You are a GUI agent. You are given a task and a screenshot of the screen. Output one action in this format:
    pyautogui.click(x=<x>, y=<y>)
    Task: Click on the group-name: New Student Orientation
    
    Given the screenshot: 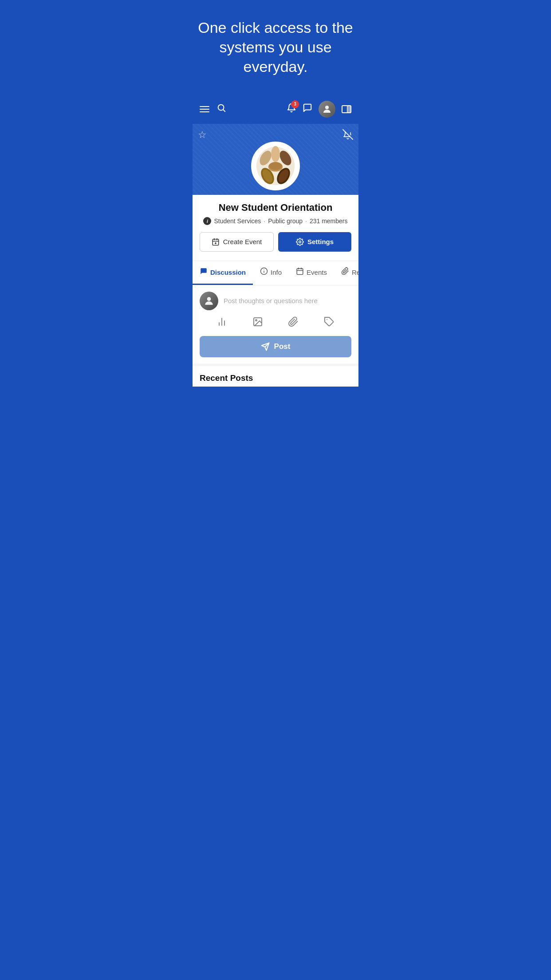 What is the action you would take?
    pyautogui.click(x=276, y=208)
    